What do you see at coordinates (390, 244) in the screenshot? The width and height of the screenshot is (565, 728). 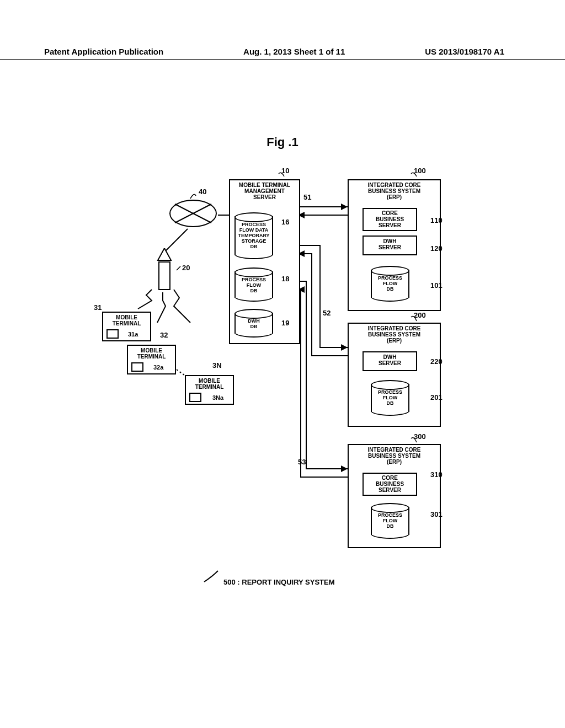 I see `dwh-srv-120-label: DWH SERVER` at bounding box center [390, 244].